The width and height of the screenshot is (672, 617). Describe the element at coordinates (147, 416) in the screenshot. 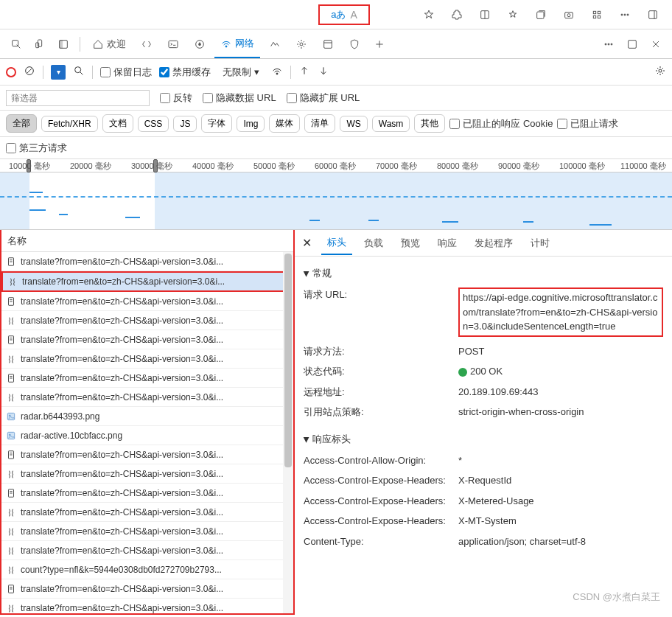

I see `request-row: radar.b6443993.png` at that location.